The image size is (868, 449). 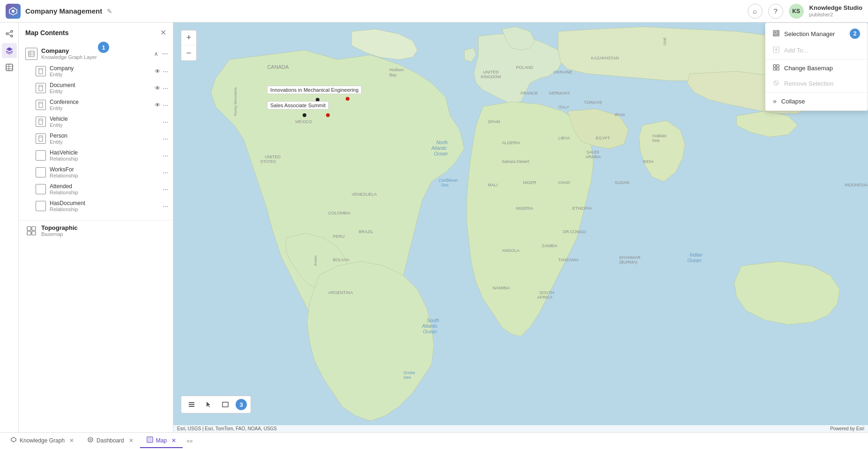 I want to click on layer-item: Attended Relationship ···, so click(x=96, y=189).